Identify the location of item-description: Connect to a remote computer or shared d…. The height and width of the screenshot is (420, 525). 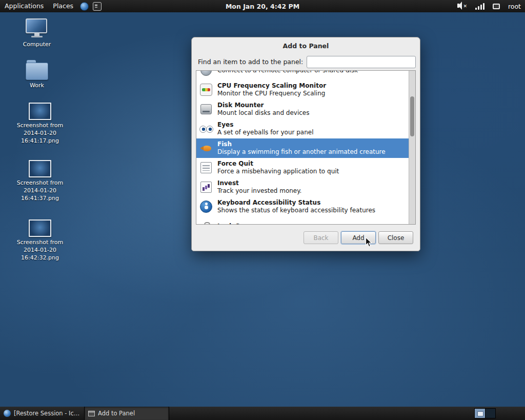
(288, 72).